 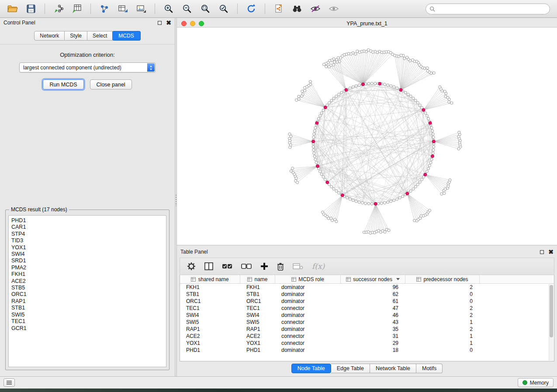 I want to click on save-session-button, so click(x=31, y=9).